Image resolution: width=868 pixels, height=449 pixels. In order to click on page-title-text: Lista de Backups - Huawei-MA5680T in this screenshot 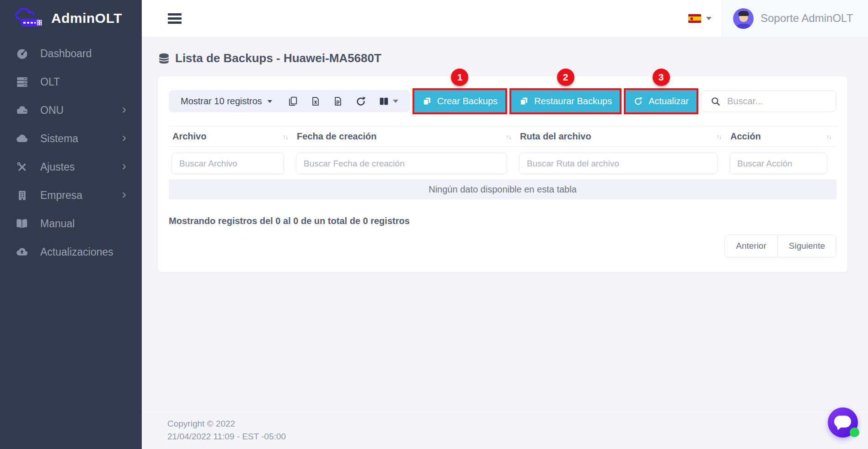, I will do `click(278, 59)`.